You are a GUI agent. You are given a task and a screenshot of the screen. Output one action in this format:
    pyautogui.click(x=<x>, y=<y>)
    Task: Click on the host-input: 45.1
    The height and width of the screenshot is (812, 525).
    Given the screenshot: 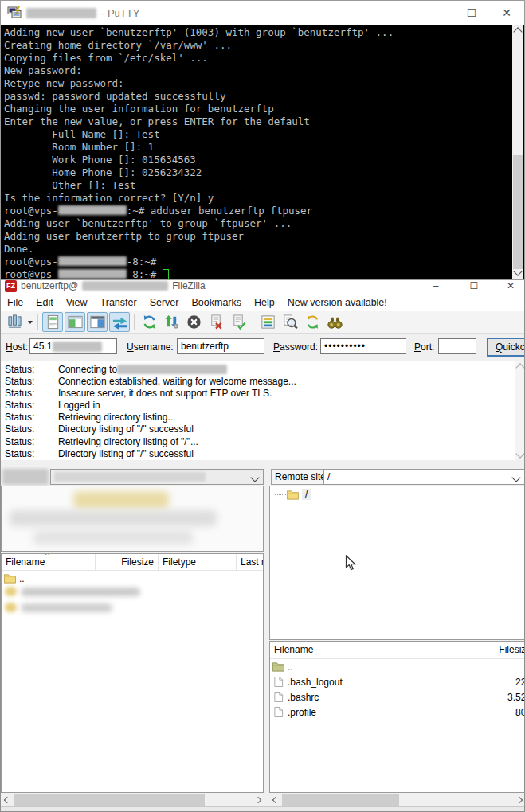 What is the action you would take?
    pyautogui.click(x=73, y=346)
    